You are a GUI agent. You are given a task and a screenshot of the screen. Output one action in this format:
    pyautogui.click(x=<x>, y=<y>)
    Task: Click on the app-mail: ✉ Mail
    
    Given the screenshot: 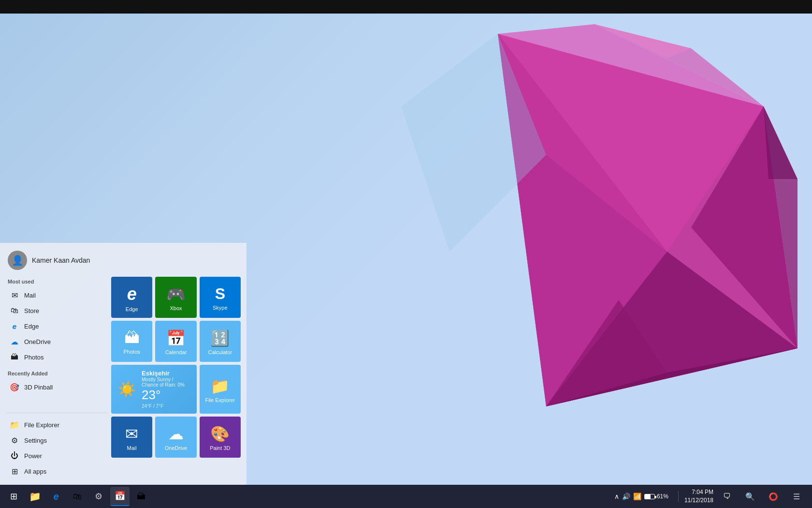 What is the action you would take?
    pyautogui.click(x=57, y=295)
    